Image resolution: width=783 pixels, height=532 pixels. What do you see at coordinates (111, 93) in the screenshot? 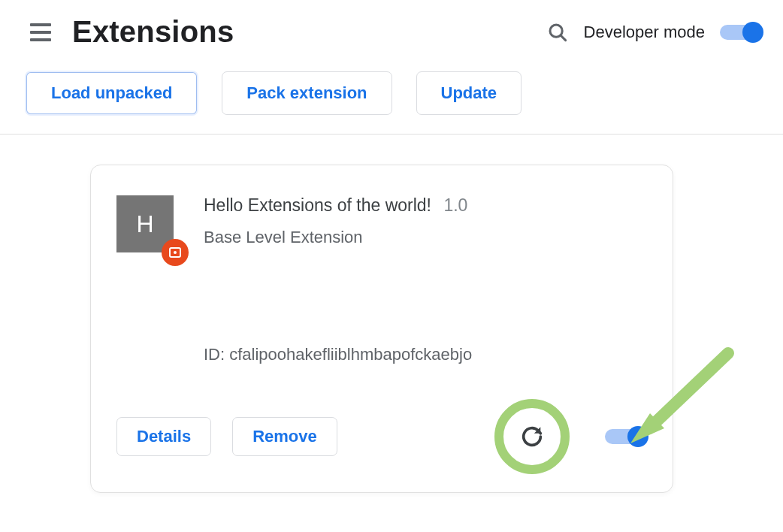
I see `load-unpacked-button: Load unpacked` at bounding box center [111, 93].